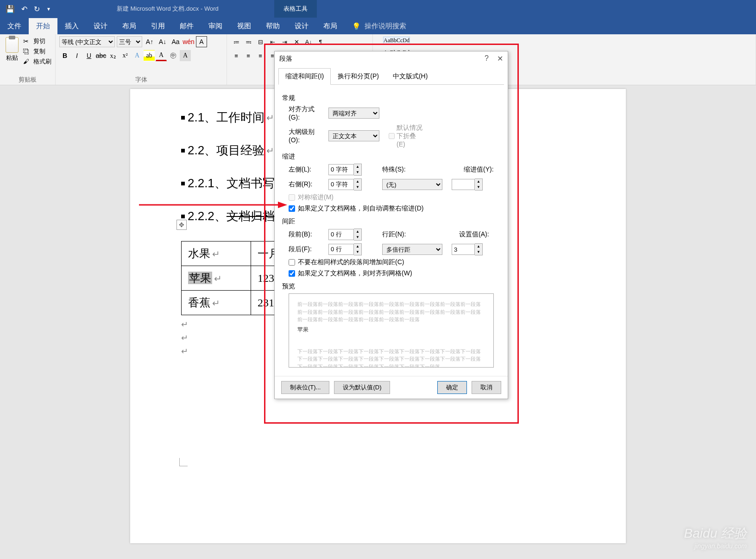 The image size is (756, 559). I want to click on font-group: 等线 (中文正文 三号 A↑ A↓ Aa wén A B I U abc x₂ …, so click(141, 59).